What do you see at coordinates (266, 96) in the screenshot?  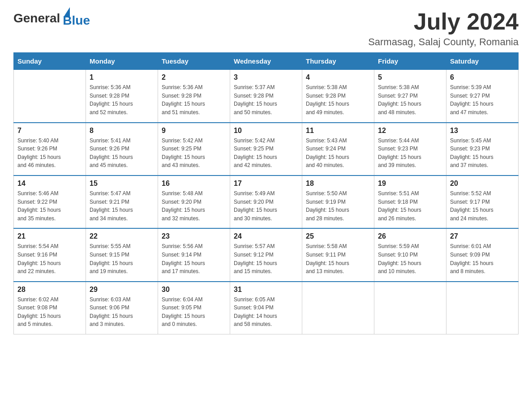 I see `calendar-week-row: 1Sunrise: 5:36 AMSunset: 9:28 PMDaylight…` at bounding box center [266, 96].